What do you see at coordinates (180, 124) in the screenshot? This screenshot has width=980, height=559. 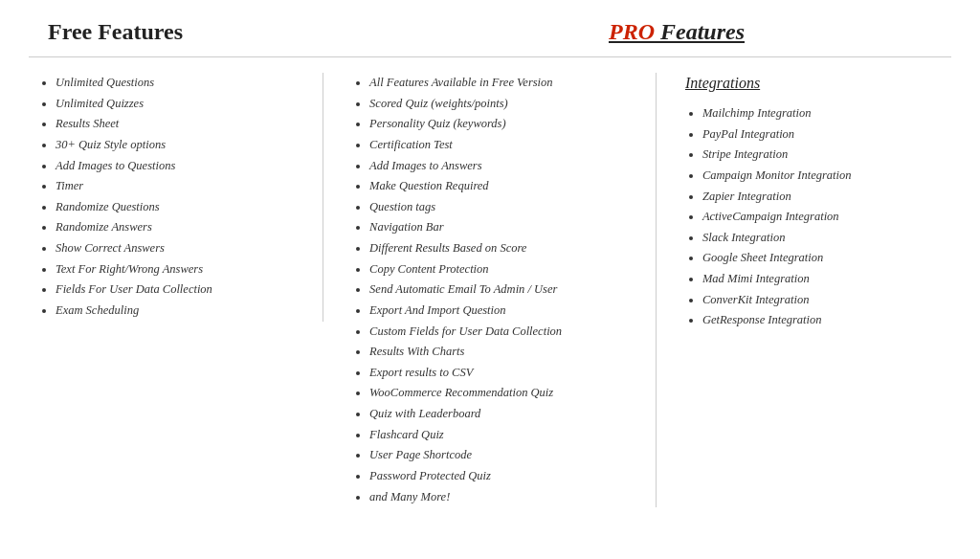 I see `list-item: Results Sheet` at bounding box center [180, 124].